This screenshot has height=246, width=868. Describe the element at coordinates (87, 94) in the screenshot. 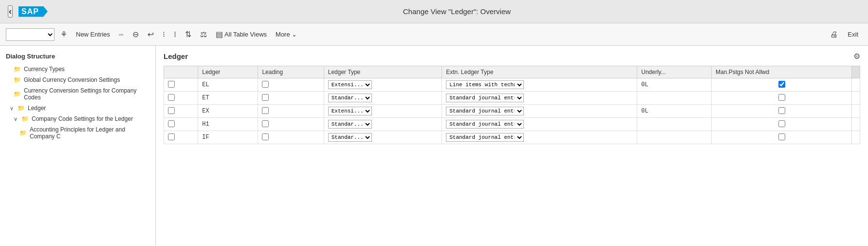

I see `sidebar-item-label: Currency Conversion Settings for Company…` at that location.